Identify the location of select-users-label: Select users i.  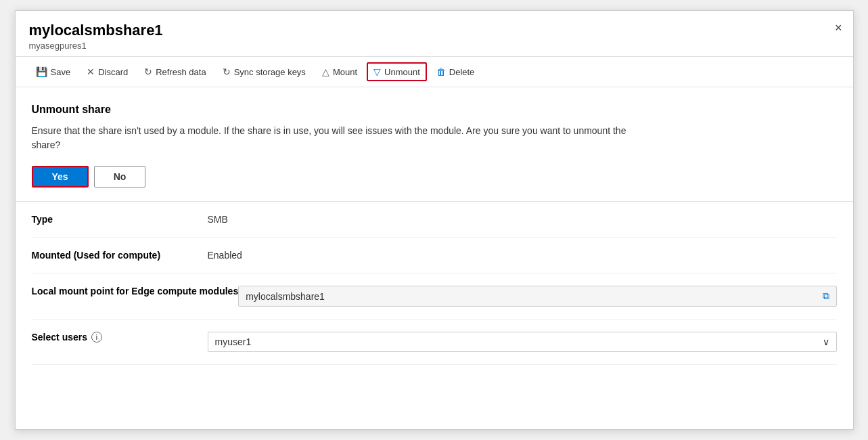
(120, 337).